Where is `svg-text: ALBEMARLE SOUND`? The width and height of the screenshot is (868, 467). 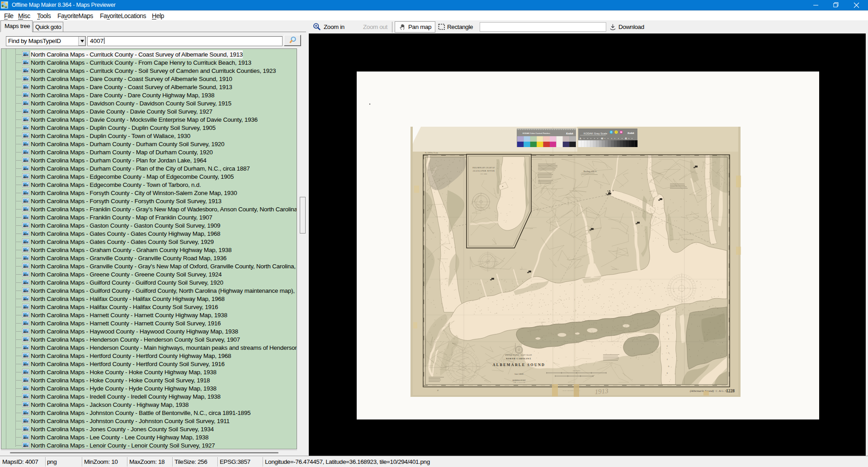
svg-text: ALBEMARLE SOUND is located at coordinates (519, 365).